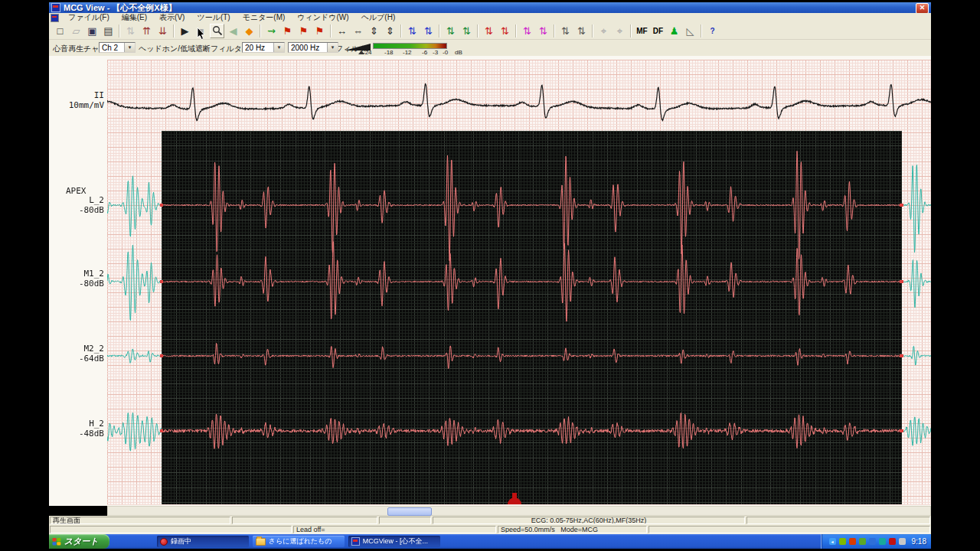  Describe the element at coordinates (263, 47) in the screenshot. I see `lowcut-select: 20 Hz ▼` at that location.